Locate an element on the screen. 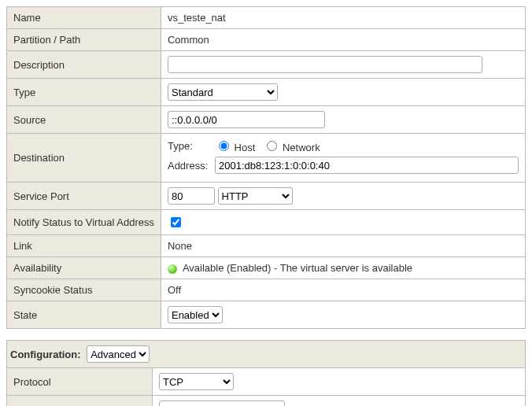  description-label: Description is located at coordinates (84, 65).